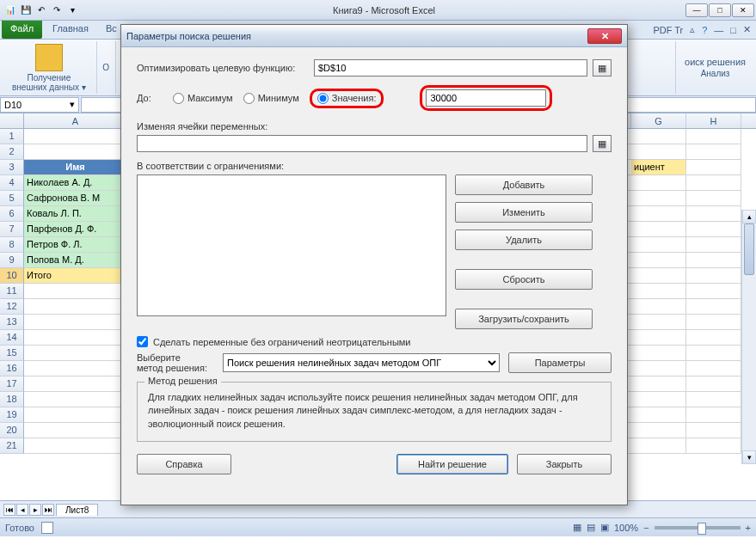 The image size is (756, 557). What do you see at coordinates (76, 120) in the screenshot?
I see `col-header-A: A` at bounding box center [76, 120].